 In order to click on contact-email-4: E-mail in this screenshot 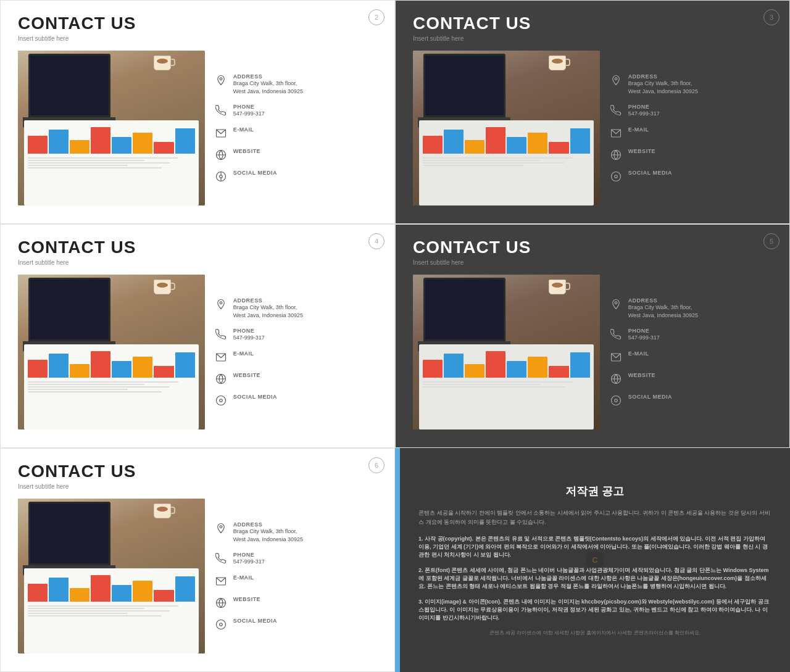, I will do `click(691, 357)`.